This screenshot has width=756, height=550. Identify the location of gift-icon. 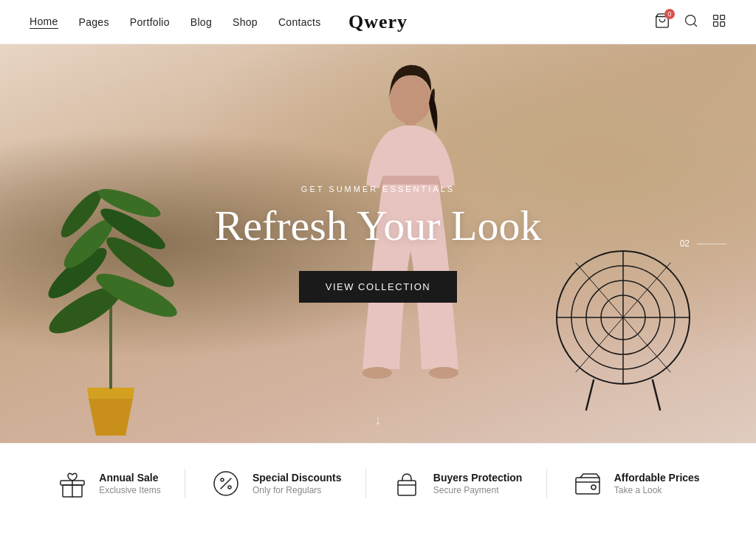
(72, 484).